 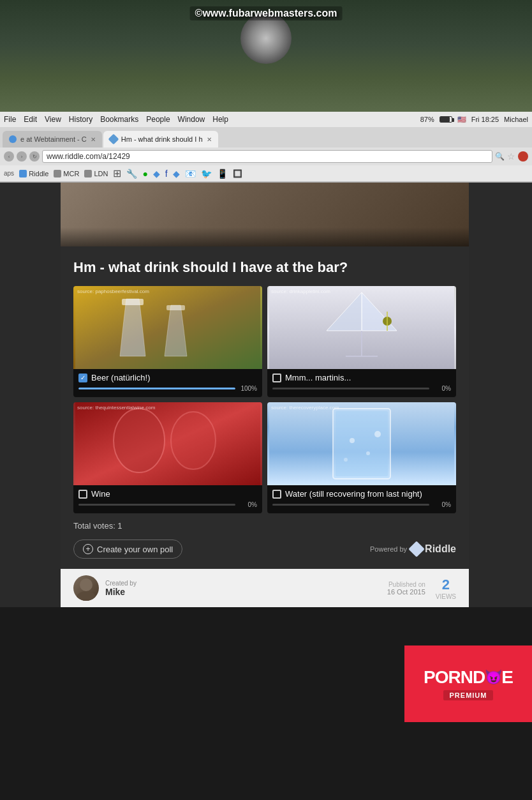 What do you see at coordinates (351, 388) in the screenshot?
I see `martini-bar-bg` at bounding box center [351, 388].